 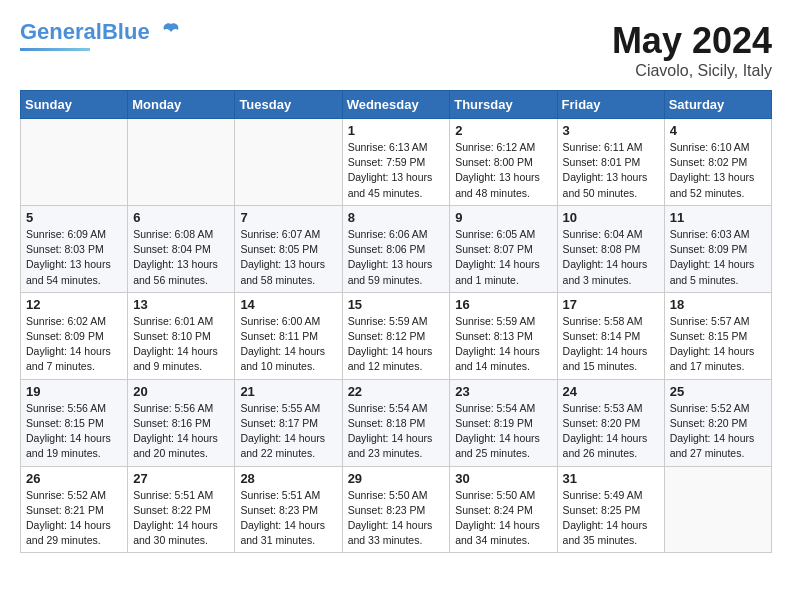 What do you see at coordinates (503, 518) in the screenshot?
I see `cell-content: Sunrise: 5:50 AMSunset: 8:24 PMDaylight:…` at bounding box center [503, 518].